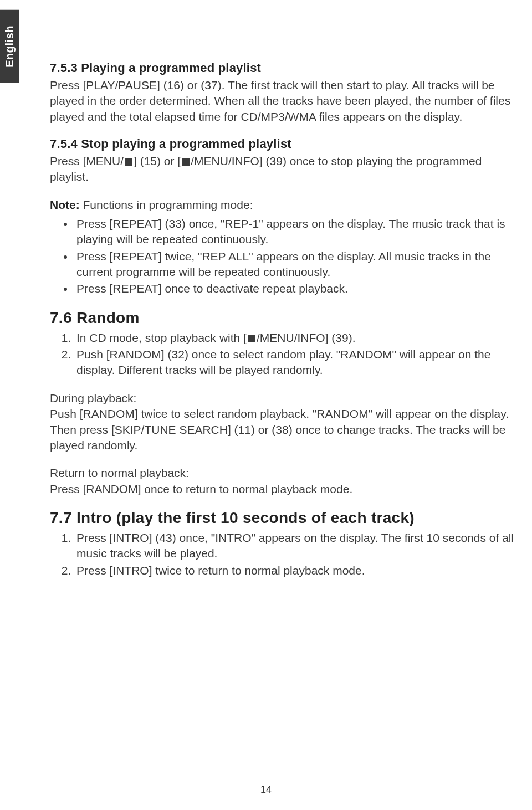 The height and width of the screenshot is (810, 532). I want to click on heading-7-5-3: 7.5.3 Playing a programmed playlist, so click(285, 68).